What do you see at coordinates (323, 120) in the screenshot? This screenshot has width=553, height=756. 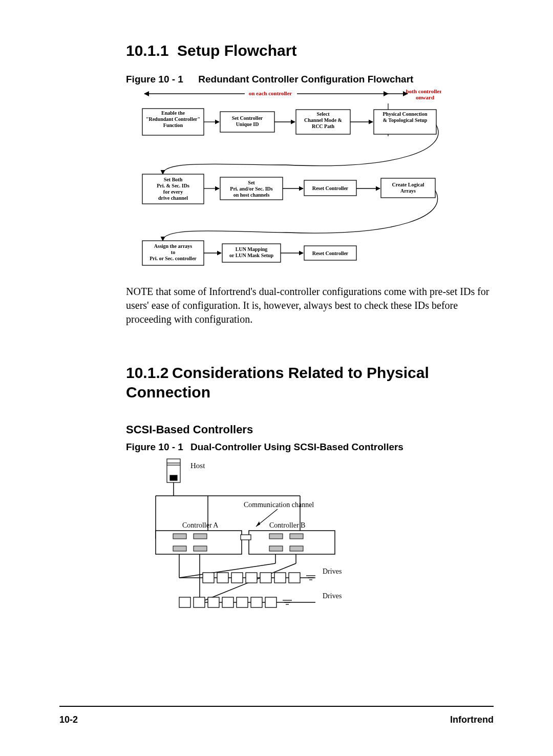 I see `svg-text: Channel Mode &` at bounding box center [323, 120].